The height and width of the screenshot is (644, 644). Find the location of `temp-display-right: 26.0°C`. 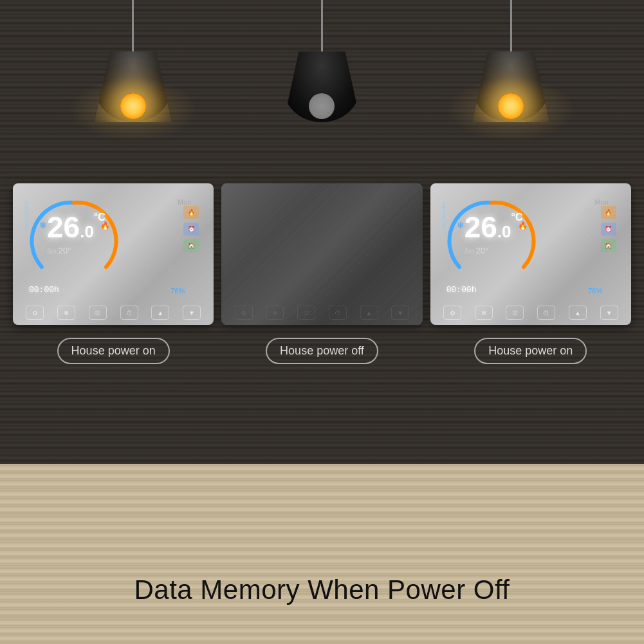

temp-display-right: 26.0°C is located at coordinates (494, 227).